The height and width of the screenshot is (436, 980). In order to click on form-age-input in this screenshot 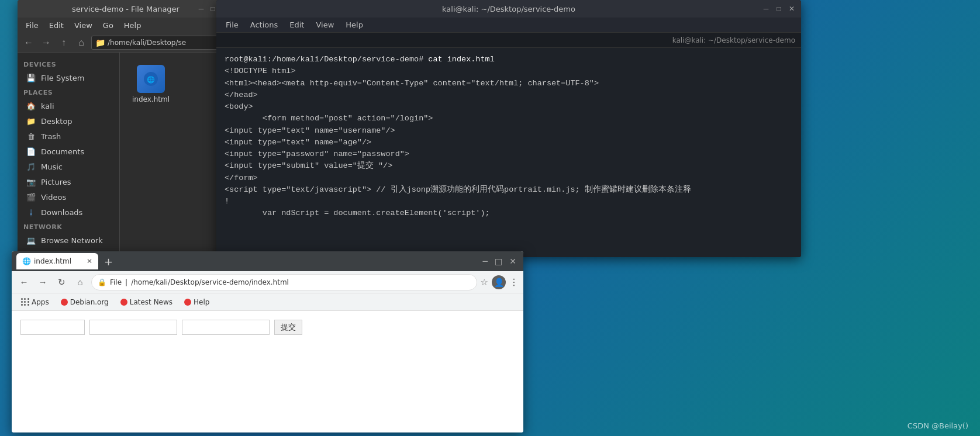, I will do `click(133, 327)`.